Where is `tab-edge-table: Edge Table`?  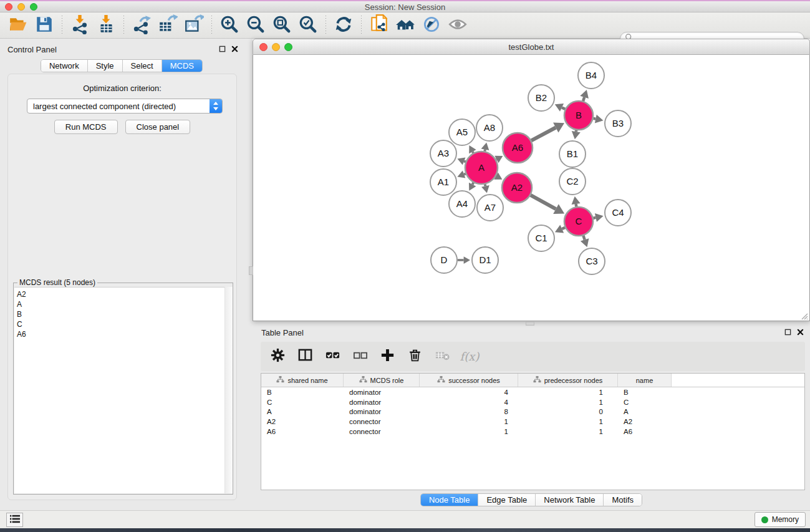
tab-edge-table: Edge Table is located at coordinates (506, 500).